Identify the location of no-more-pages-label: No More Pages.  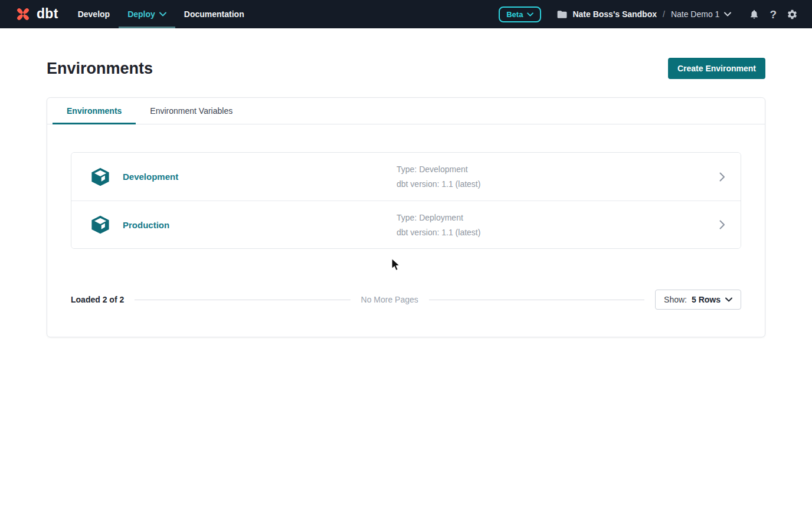
(389, 300).